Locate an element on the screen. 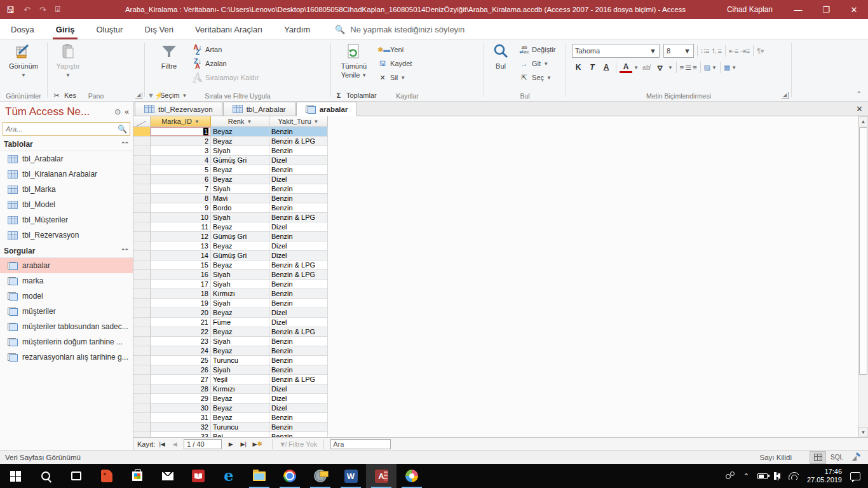  filter-button: Filtre is located at coordinates (169, 63).